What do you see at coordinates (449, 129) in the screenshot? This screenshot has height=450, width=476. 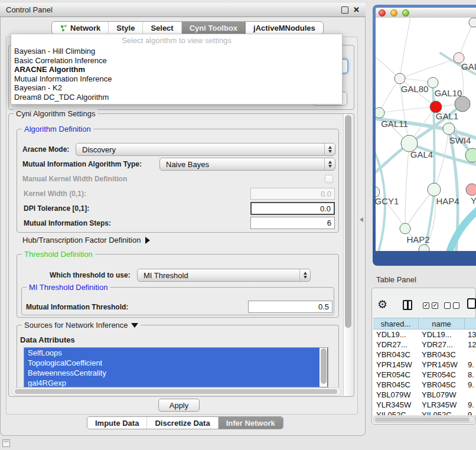 I see `node-SWI4` at bounding box center [449, 129].